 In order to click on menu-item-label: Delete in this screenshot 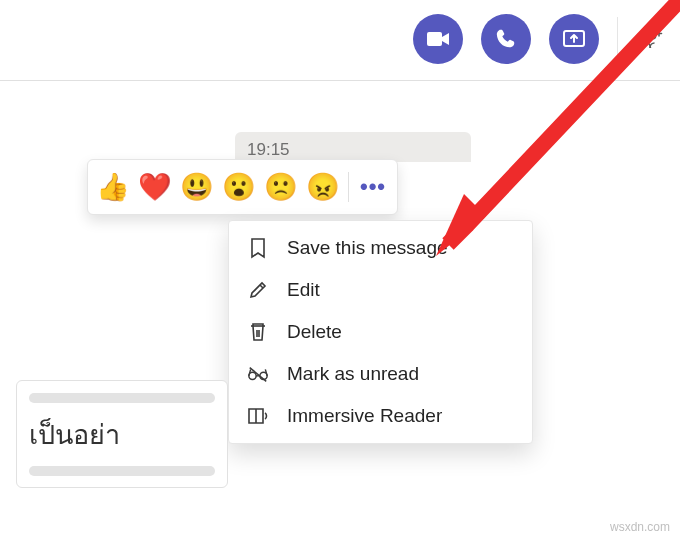, I will do `click(314, 332)`.